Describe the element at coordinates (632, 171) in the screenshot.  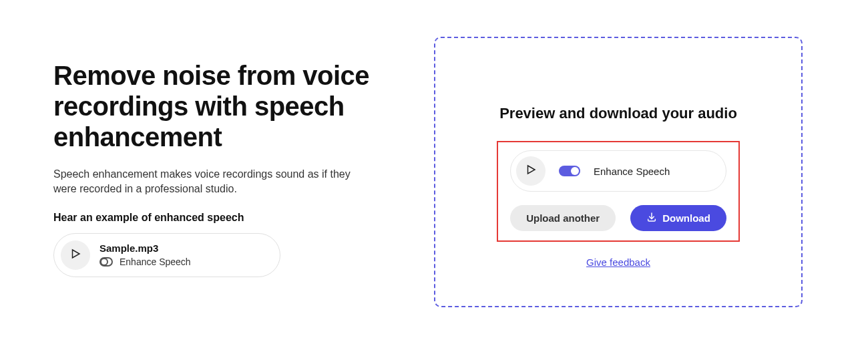
I see `preview-enhance-toggle-label: Enhance Speech` at that location.